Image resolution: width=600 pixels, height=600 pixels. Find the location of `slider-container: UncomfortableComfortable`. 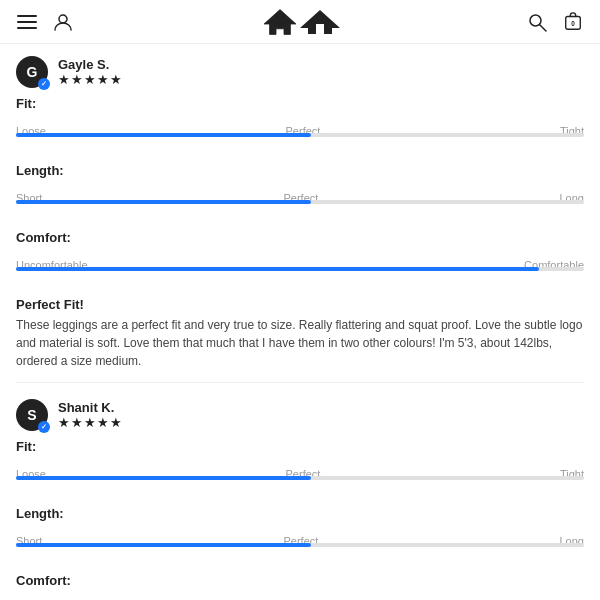

slider-container: UncomfortableComfortable is located at coordinates (300, 273).